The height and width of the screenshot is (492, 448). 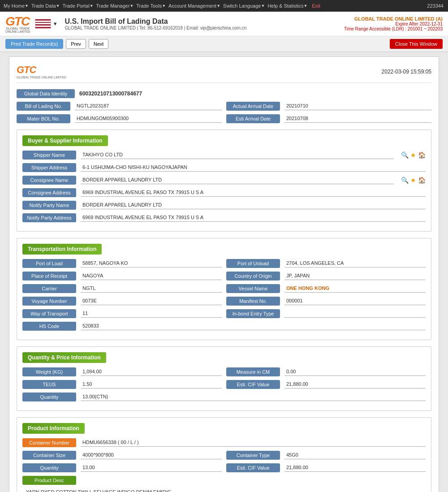 I want to click on card-company-sub: GLOBAL TRADE ONLINE LIMITED, so click(x=41, y=77).